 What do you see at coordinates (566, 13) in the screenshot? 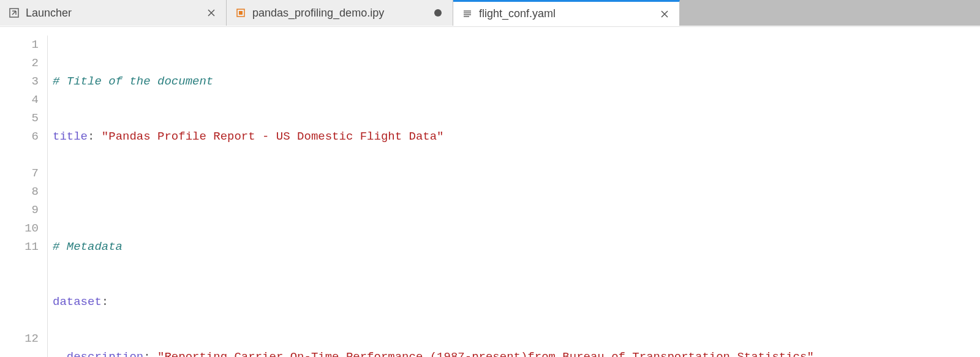
I see `tab-label: flight_conf.yaml` at bounding box center [566, 13].